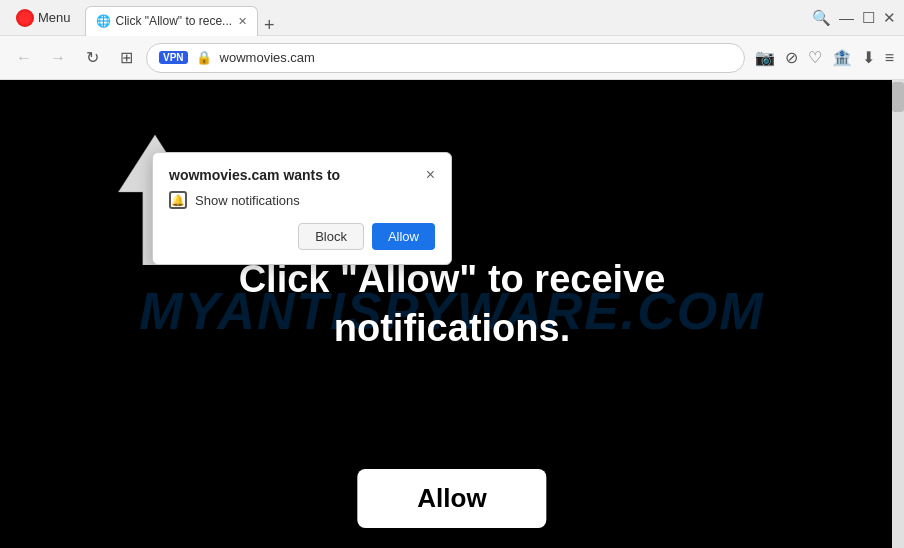 Image resolution: width=904 pixels, height=548 pixels. I want to click on reload-button: ↻, so click(92, 58).